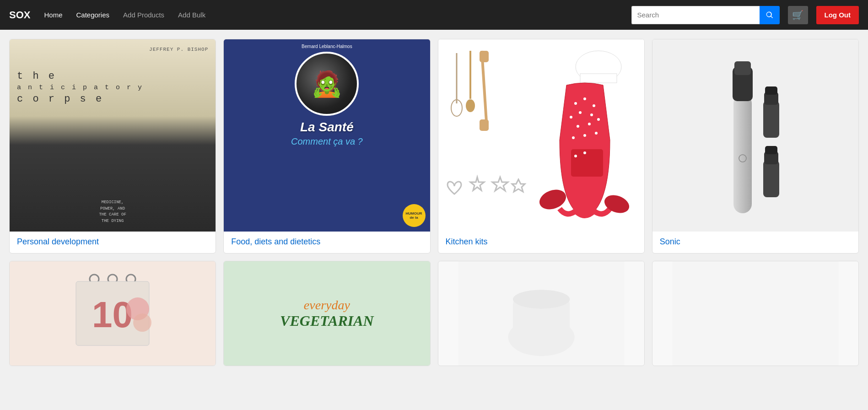 The width and height of the screenshot is (868, 410). I want to click on veg-vegetarian-text: VEGETARIAN, so click(327, 321).